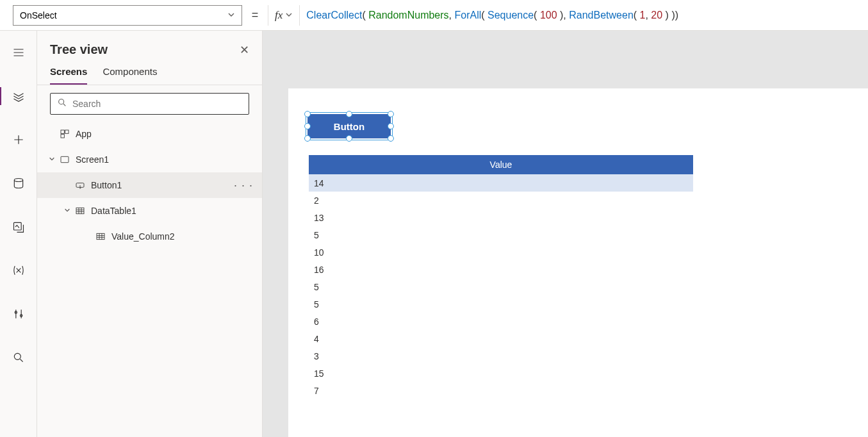 The height and width of the screenshot is (437, 868). I want to click on table-row: 2, so click(501, 200).